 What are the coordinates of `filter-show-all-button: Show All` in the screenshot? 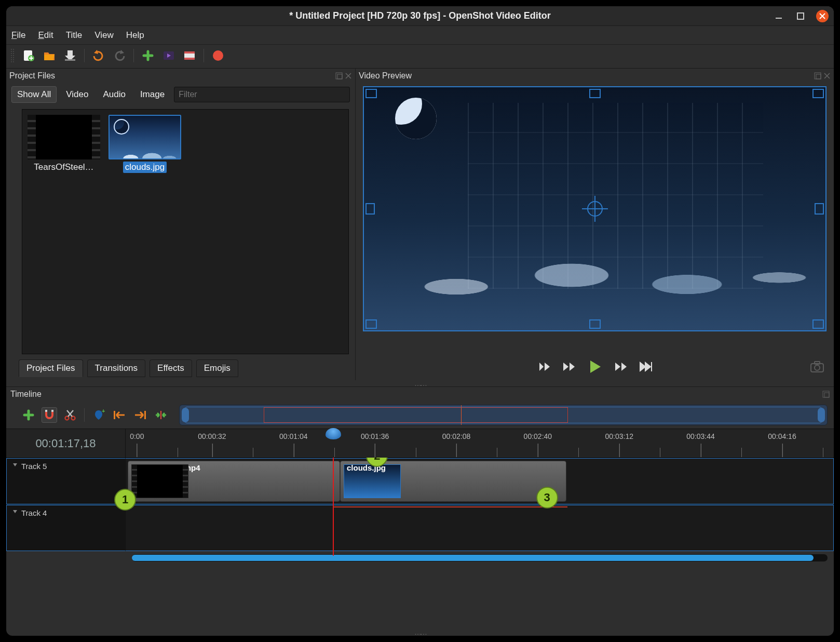 It's located at (34, 95).